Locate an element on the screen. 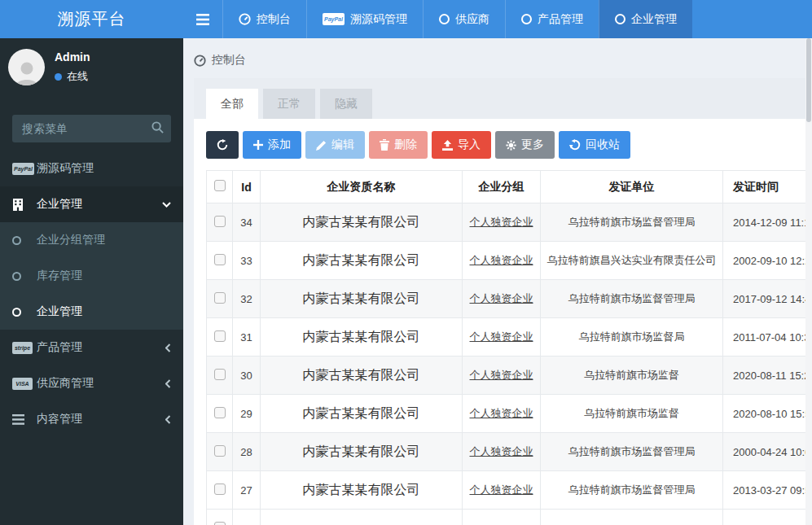 The width and height of the screenshot is (812, 525). recycle-label: 回收站 is located at coordinates (603, 145).